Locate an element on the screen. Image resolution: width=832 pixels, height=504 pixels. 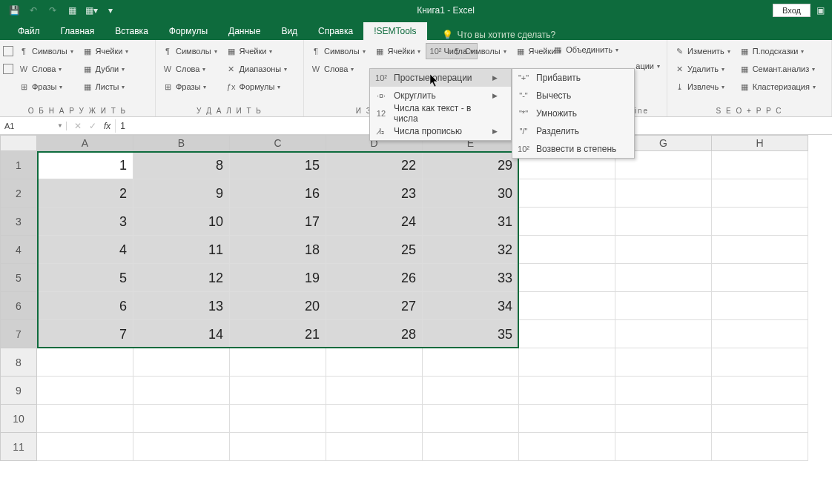
menu-item: 12Числа как текст - в числа is located at coordinates (440, 113).